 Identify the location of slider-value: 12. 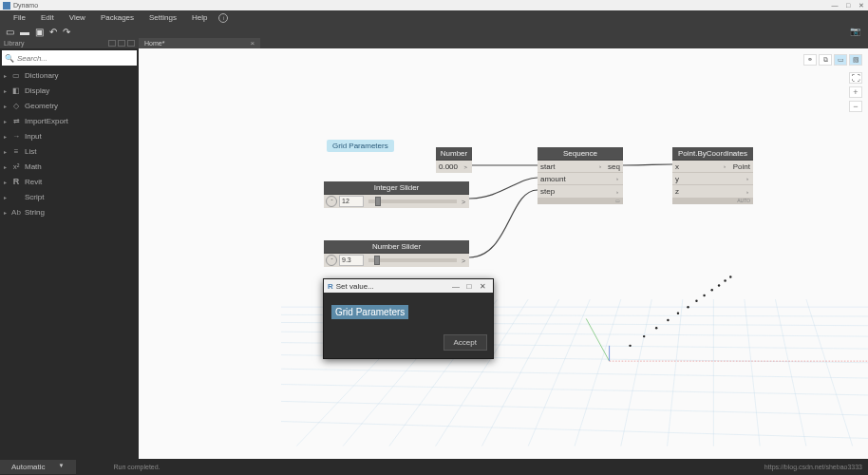
(351, 201).